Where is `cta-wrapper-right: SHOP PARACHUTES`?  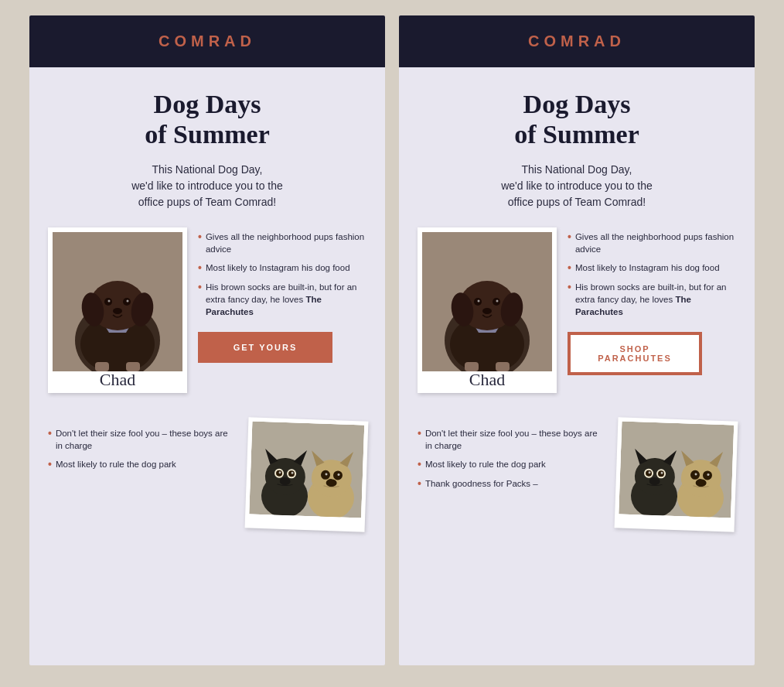
cta-wrapper-right: SHOP PARACHUTES is located at coordinates (652, 354).